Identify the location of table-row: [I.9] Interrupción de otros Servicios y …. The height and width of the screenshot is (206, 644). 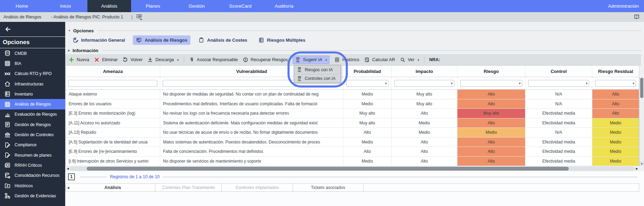
(352, 162).